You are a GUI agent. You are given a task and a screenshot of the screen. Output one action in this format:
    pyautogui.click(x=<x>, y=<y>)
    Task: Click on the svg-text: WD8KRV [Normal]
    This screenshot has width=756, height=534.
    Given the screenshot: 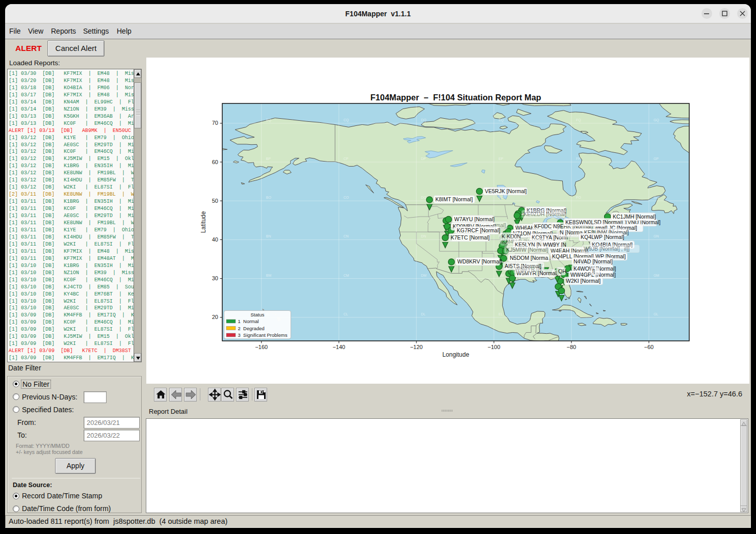 What is the action you would take?
    pyautogui.click(x=479, y=261)
    